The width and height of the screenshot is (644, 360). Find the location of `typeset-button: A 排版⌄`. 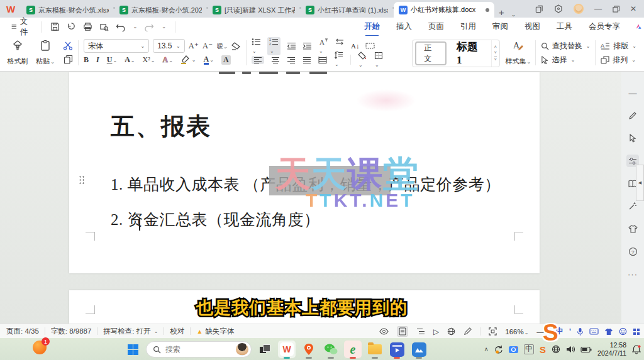

typeset-button: A 排版⌄ is located at coordinates (619, 46).